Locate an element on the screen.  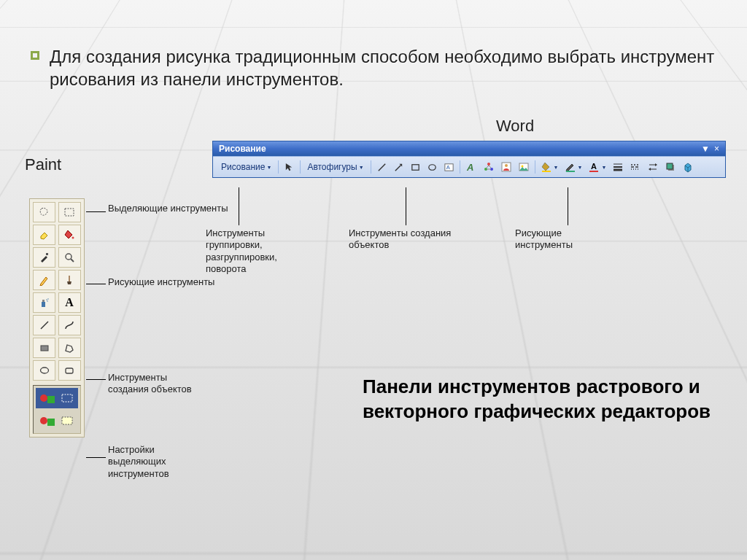
bullet-icon is located at coordinates (35, 55).